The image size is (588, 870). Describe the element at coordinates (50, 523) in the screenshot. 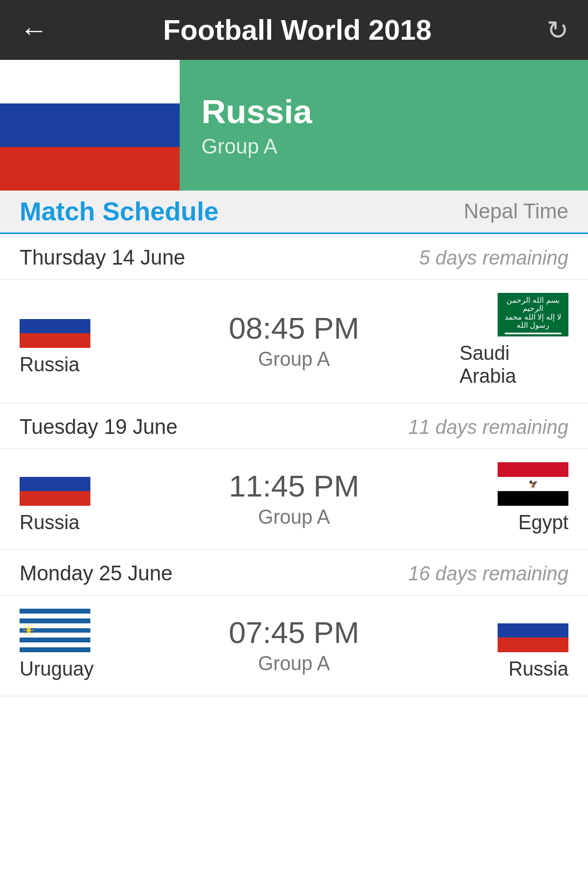

I see `team-name-left-2: Russia` at that location.